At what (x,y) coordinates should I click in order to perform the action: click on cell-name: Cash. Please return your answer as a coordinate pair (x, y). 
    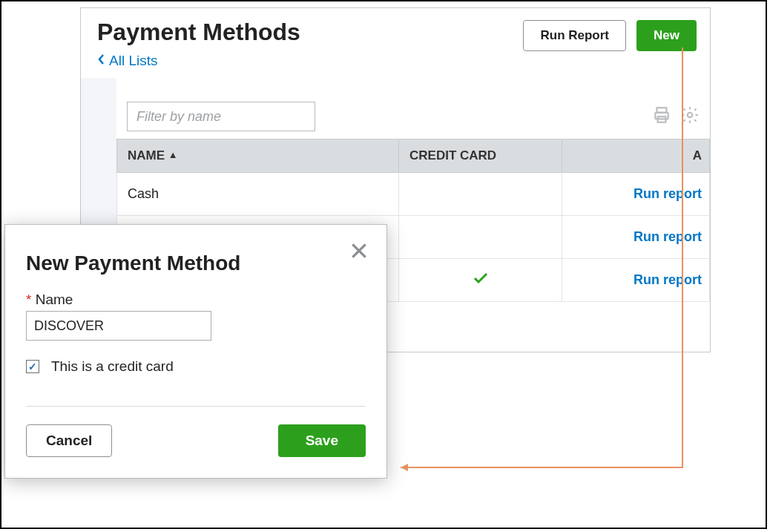
    Looking at the image, I should click on (258, 194).